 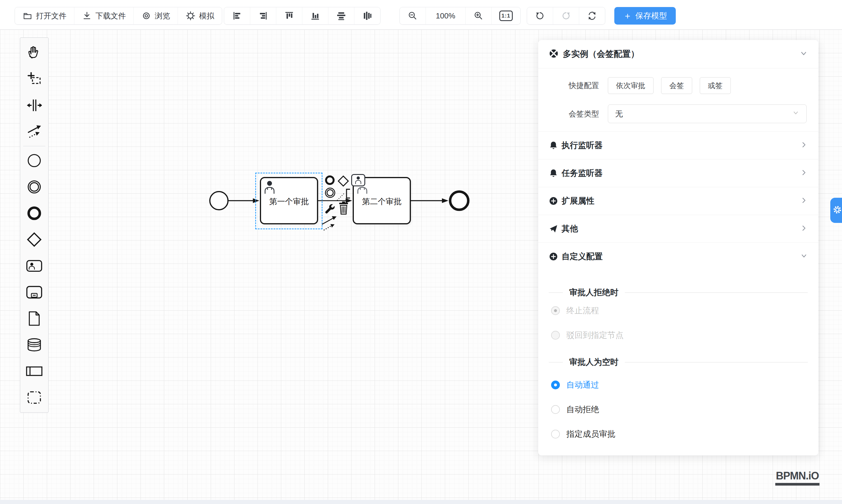 I want to click on align-right-button, so click(x=263, y=16).